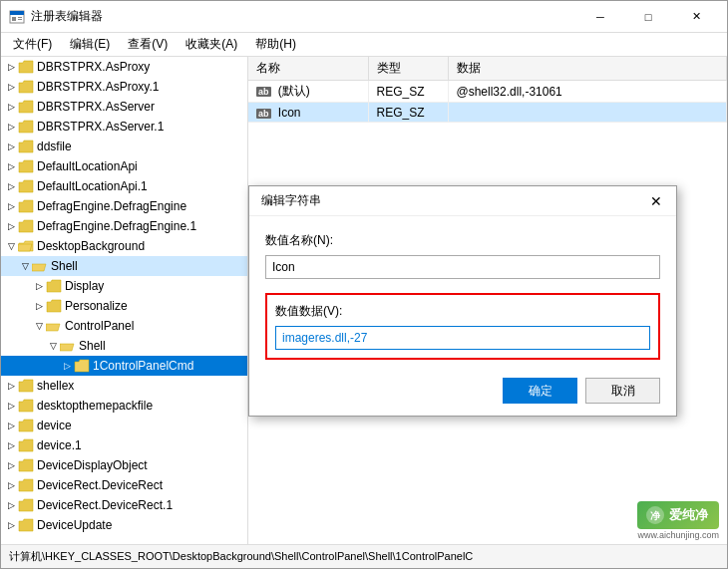  What do you see at coordinates (308, 69) in the screenshot?
I see `col-header-name: 名称` at bounding box center [308, 69].